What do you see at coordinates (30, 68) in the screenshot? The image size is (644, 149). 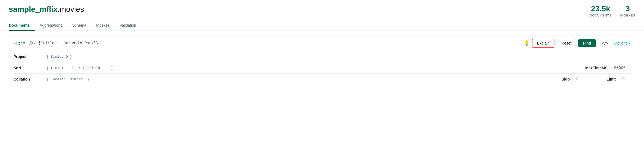 I see `field-label-sort: Sort` at bounding box center [30, 68].